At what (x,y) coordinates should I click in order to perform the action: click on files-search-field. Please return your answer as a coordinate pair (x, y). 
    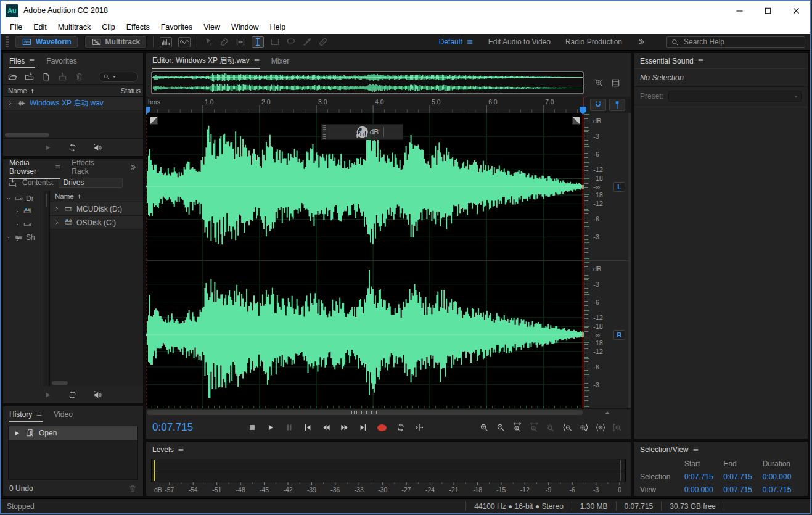
    Looking at the image, I should click on (118, 76).